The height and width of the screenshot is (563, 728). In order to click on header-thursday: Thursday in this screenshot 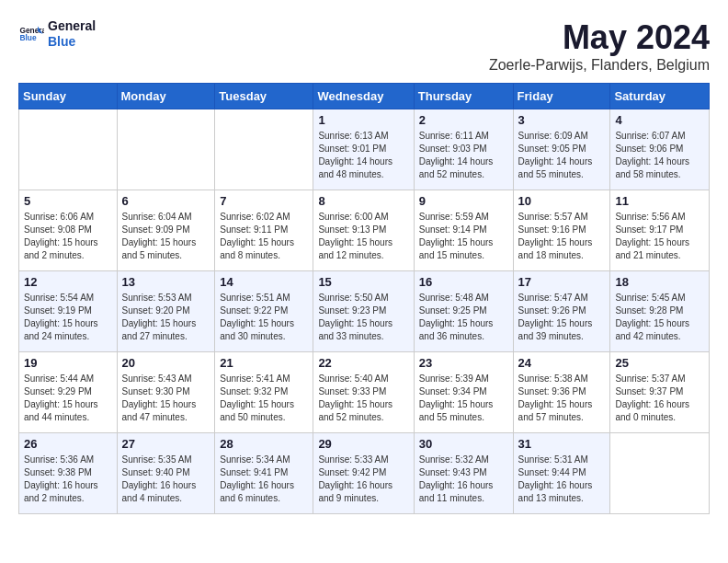, I will do `click(463, 97)`.